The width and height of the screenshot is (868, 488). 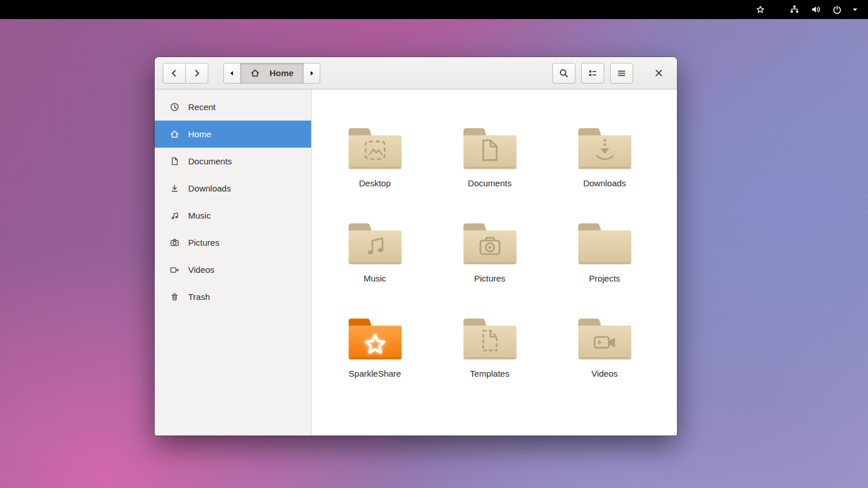 I want to click on network-icon, so click(x=794, y=10).